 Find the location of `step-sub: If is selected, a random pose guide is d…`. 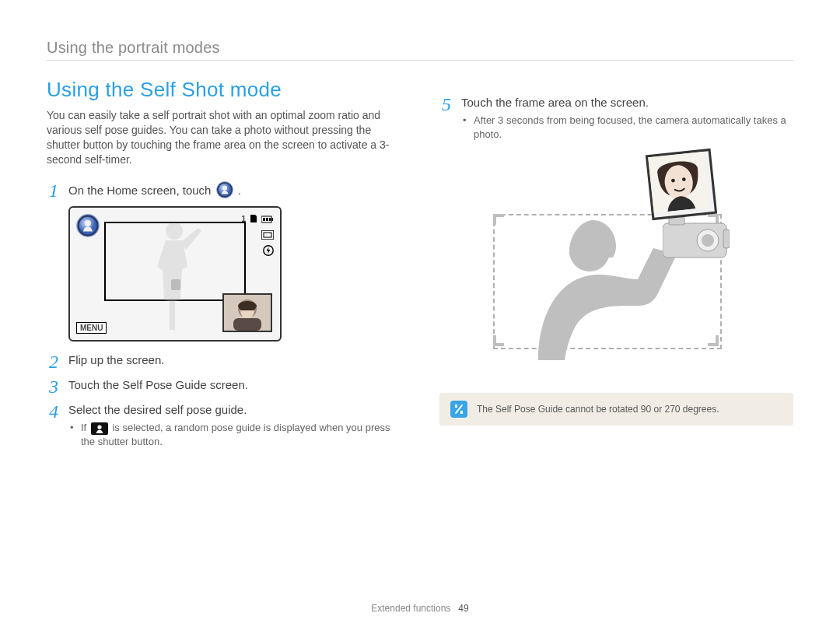

step-sub: If is selected, a random pose guide is d… is located at coordinates (235, 435).